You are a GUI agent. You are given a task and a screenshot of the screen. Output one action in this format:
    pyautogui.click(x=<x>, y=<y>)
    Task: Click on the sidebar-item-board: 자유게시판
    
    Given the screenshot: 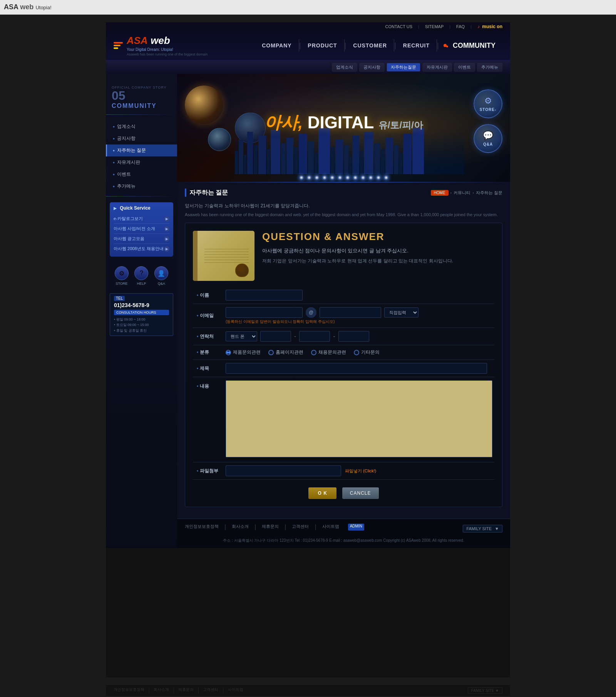 What is the action you would take?
    pyautogui.click(x=142, y=163)
    